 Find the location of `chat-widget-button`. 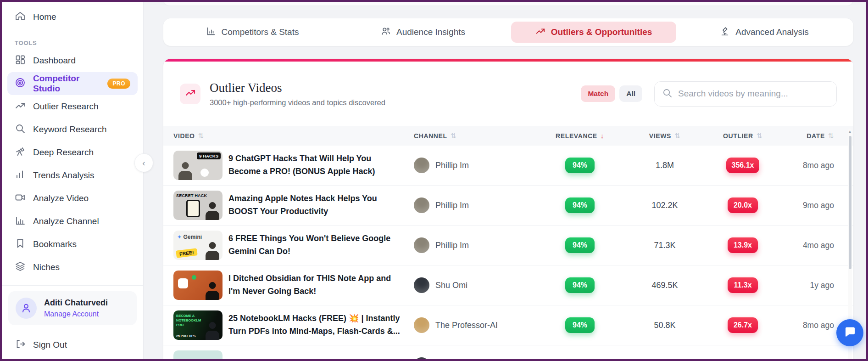

chat-widget-button is located at coordinates (850, 333).